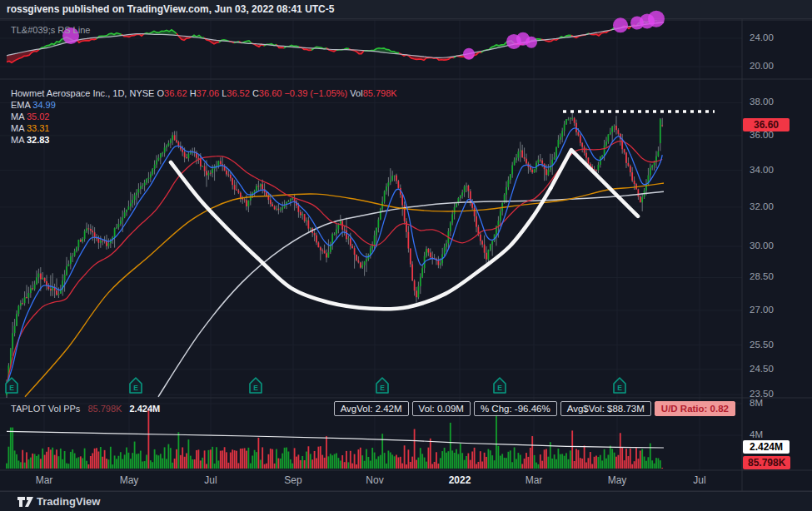 The image size is (812, 511). Describe the element at coordinates (766, 463) in the screenshot. I see `last-volume-badge: 85.798K` at that location.